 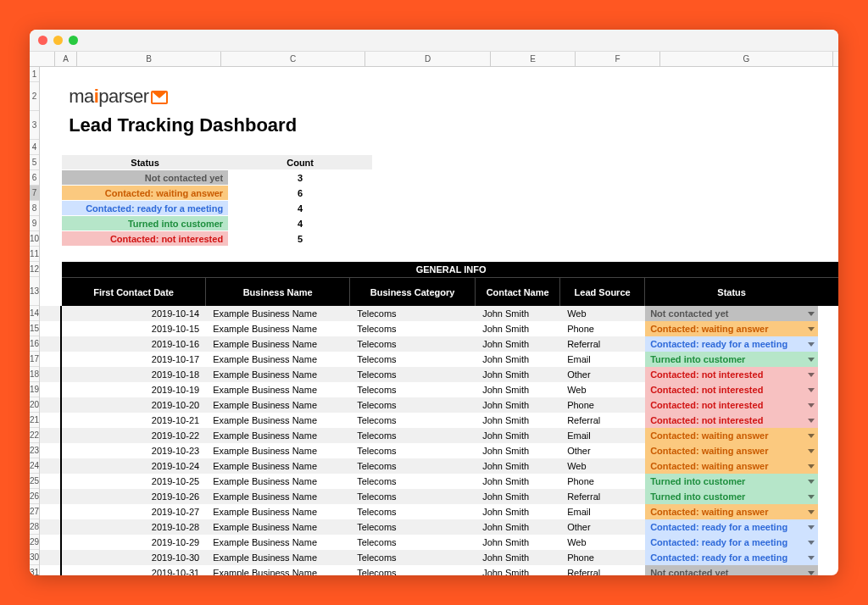 I want to click on cell-source: Email, so click(x=603, y=359).